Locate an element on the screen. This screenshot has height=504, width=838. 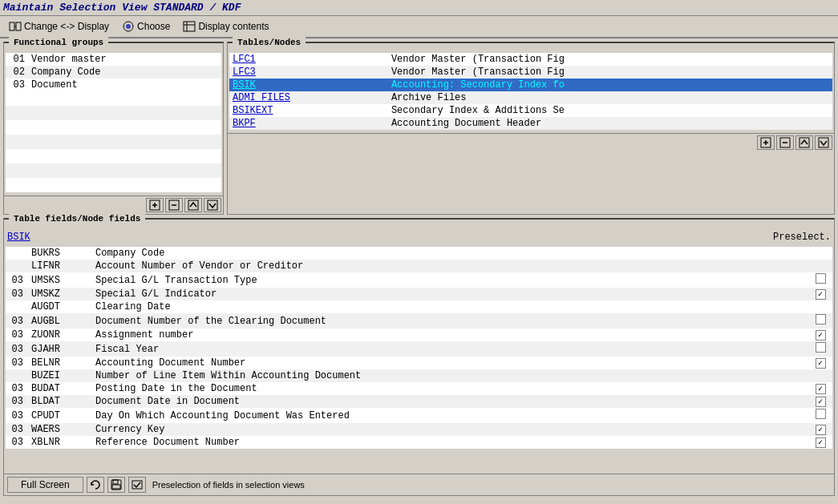
field-desc: Day On Which Accounting Document Was Ent… is located at coordinates (451, 415).